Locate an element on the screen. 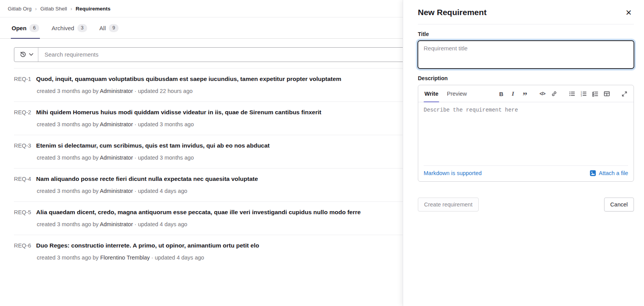 Image resolution: width=644 pixels, height=306 pixels. bullet-list-icon is located at coordinates (572, 94).